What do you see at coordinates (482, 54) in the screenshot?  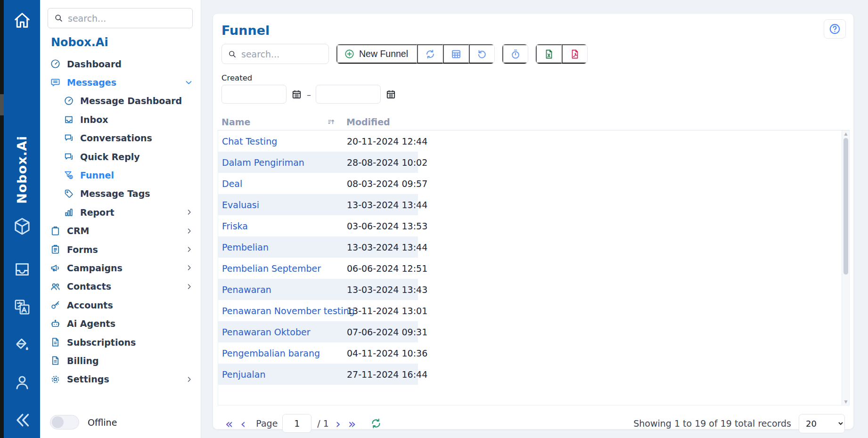 I see `reset-button` at bounding box center [482, 54].